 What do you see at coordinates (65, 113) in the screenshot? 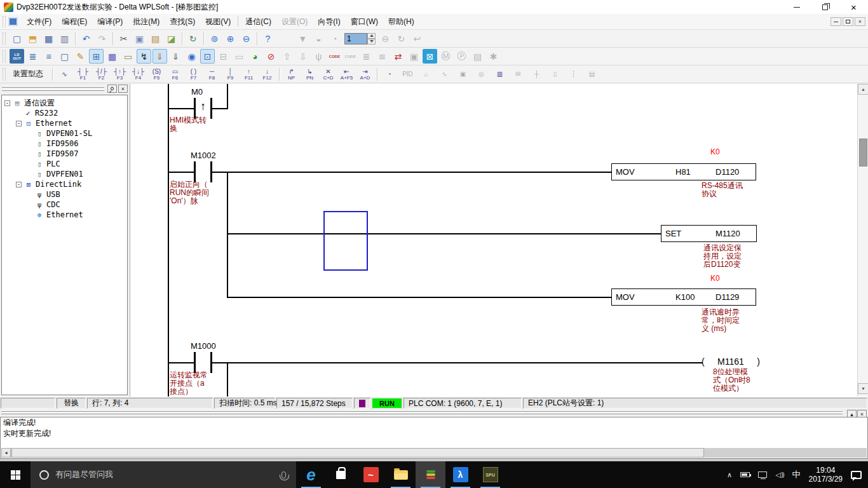
I see `tree-item-rs232: ✓RS232` at bounding box center [65, 113].